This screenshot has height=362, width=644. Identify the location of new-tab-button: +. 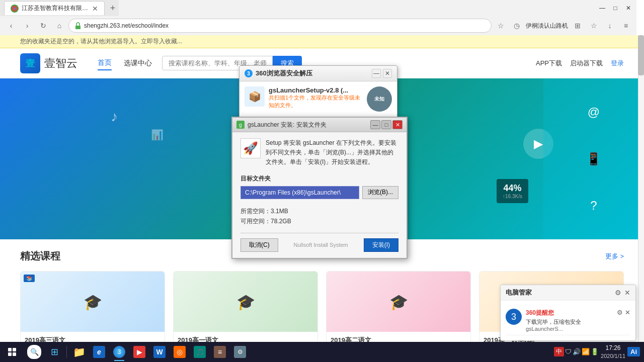
(113, 8).